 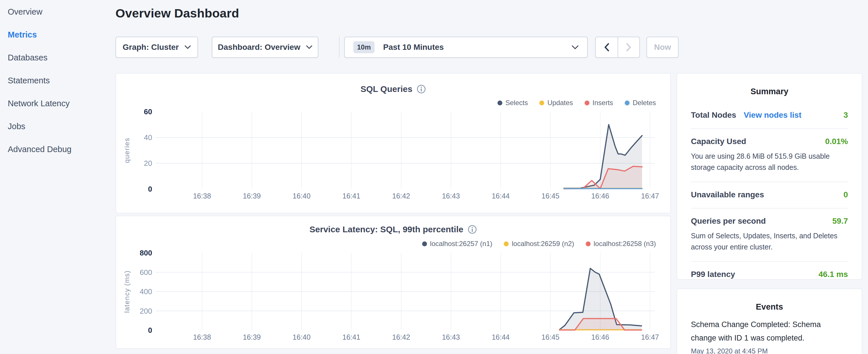 What do you see at coordinates (58, 126) in the screenshot?
I see `sidebar-item-jobs: Jobs` at bounding box center [58, 126].